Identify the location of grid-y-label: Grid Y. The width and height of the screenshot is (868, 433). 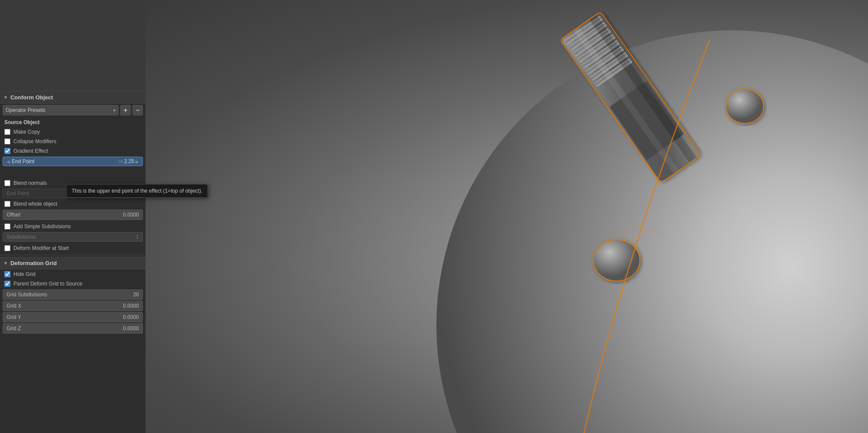
(14, 317).